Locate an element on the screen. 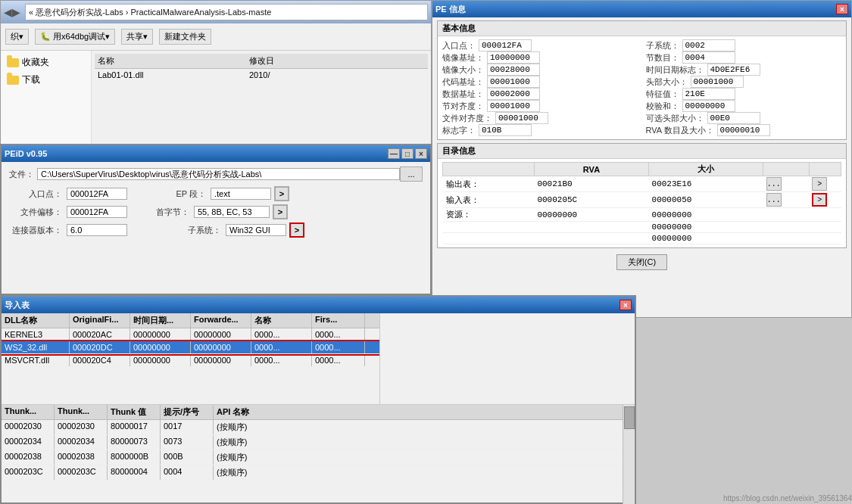 Image resolution: width=852 pixels, height=504 pixels. offset-label: 文件偏移： is located at coordinates (36, 212).